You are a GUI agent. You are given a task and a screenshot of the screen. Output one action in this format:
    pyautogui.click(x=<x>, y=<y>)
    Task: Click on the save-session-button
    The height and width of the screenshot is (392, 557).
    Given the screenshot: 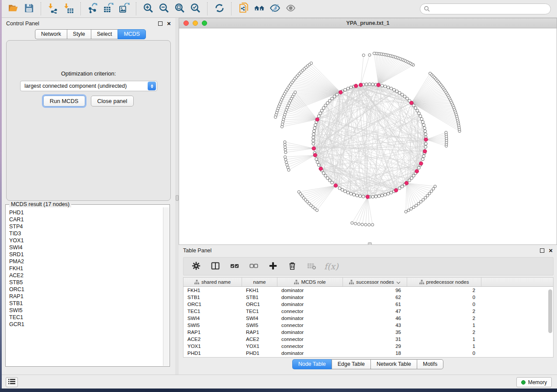 What is the action you would take?
    pyautogui.click(x=29, y=9)
    